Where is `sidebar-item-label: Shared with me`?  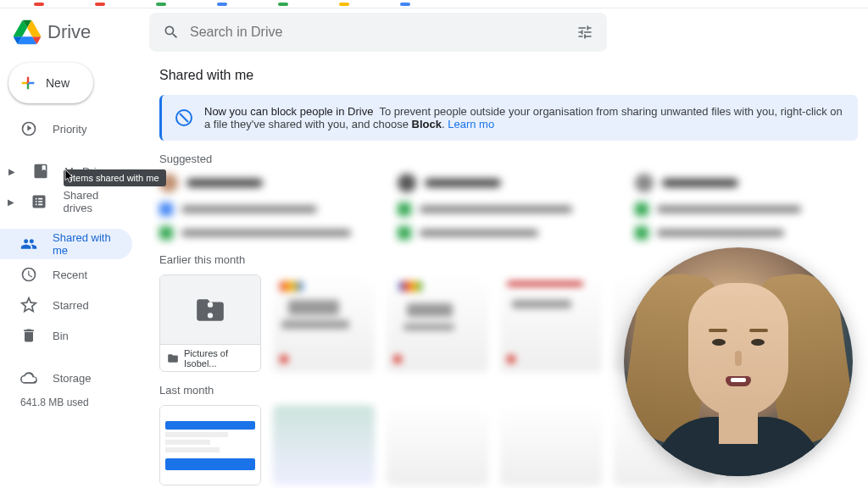
sidebar-item-label: Shared with me is located at coordinates (87, 244).